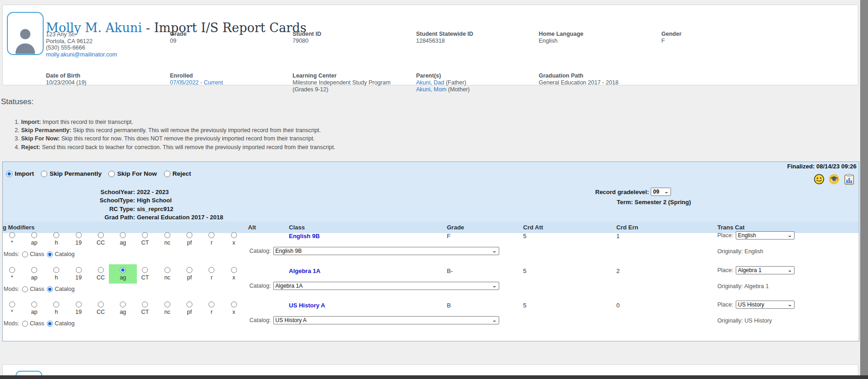  I want to click on class-link: English 9B, so click(304, 236).